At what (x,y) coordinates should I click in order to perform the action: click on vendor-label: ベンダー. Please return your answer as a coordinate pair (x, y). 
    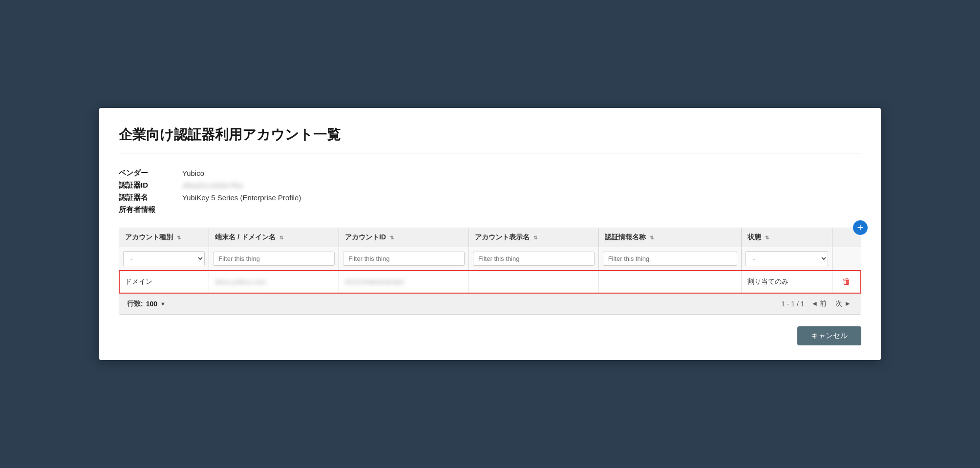
    Looking at the image, I should click on (150, 173).